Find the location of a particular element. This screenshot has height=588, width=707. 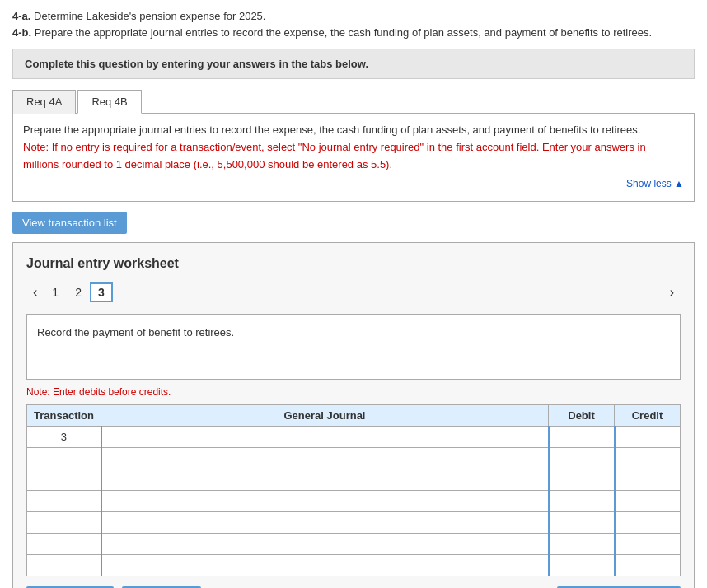

page-1: 1 is located at coordinates (55, 292).